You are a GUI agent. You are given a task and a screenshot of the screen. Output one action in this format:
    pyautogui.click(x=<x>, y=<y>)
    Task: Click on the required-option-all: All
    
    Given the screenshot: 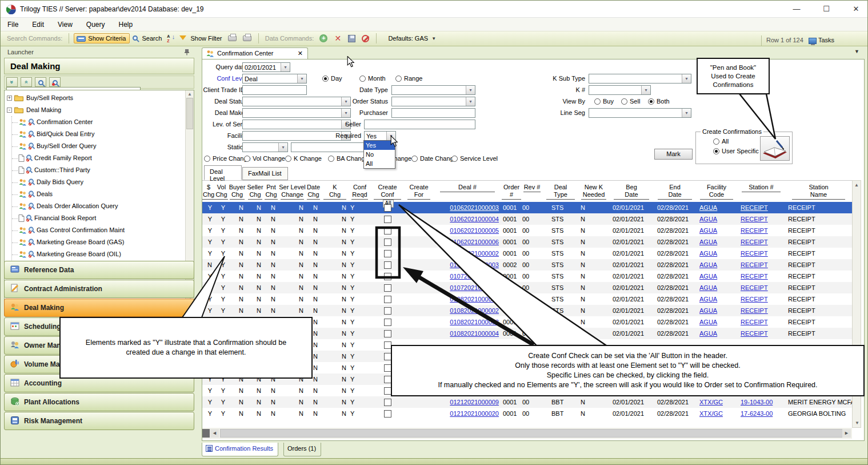 What is the action you would take?
    pyautogui.click(x=379, y=164)
    